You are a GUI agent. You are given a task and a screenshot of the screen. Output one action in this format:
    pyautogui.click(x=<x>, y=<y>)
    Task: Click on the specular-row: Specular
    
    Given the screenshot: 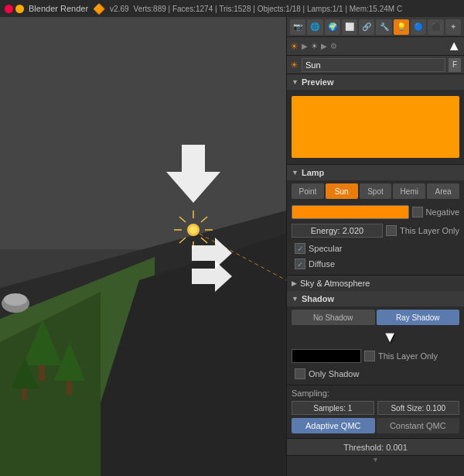 What is the action you would take?
    pyautogui.click(x=376, y=248)
    